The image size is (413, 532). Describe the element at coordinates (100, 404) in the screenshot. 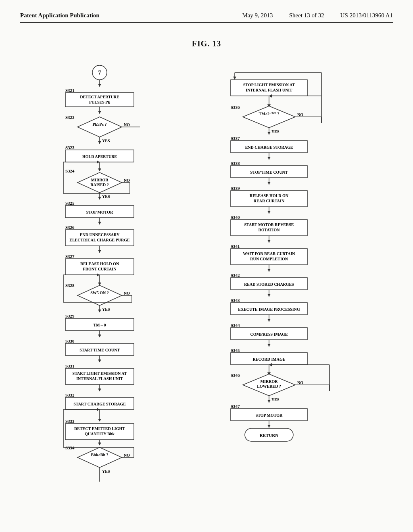

I see `svg-text: START CHARGE STORAGE` at that location.